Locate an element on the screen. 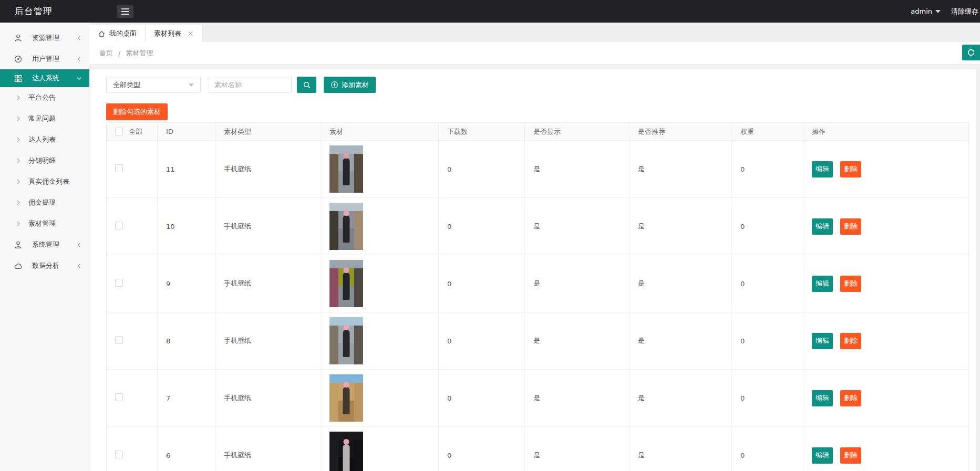 Image resolution: width=980 pixels, height=471 pixels. cloud-icon is located at coordinates (18, 266).